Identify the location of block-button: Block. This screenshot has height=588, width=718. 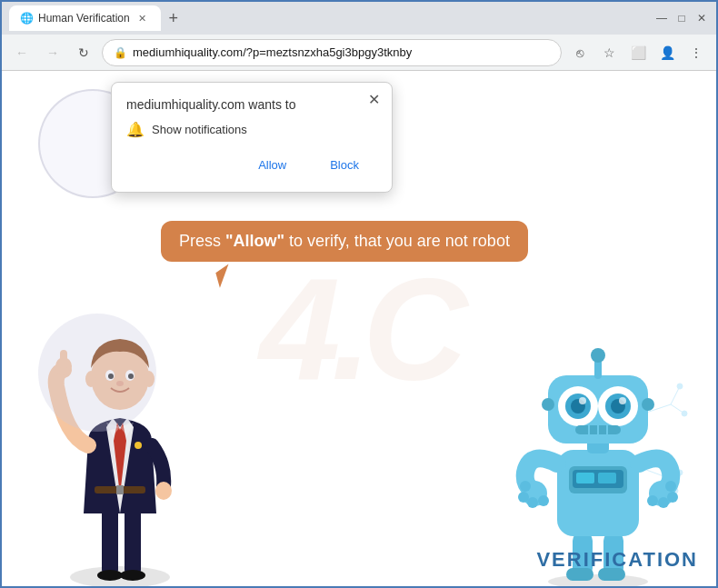
(344, 165).